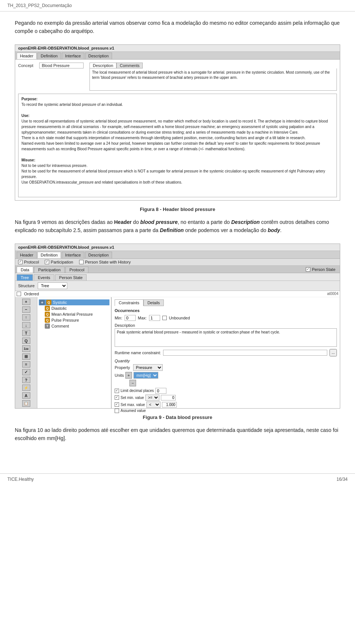 Image resolution: width=355 pixels, height=644 pixels. I want to click on fig9-tab-header: Header, so click(27, 255).